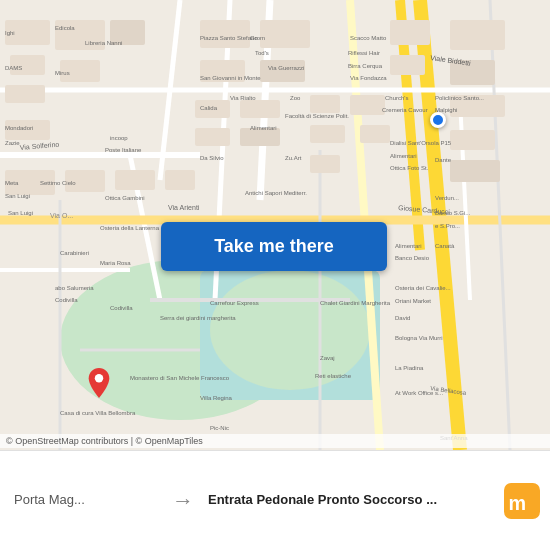  I want to click on svg-text: Poste Italiane, so click(124, 150).